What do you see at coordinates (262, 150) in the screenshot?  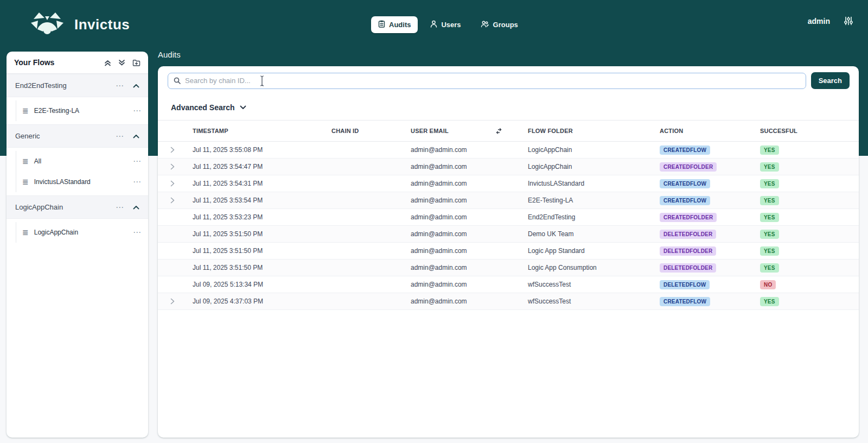 I see `cell-timestamp: Jul 11, 2025 3:55:08 PM` at bounding box center [262, 150].